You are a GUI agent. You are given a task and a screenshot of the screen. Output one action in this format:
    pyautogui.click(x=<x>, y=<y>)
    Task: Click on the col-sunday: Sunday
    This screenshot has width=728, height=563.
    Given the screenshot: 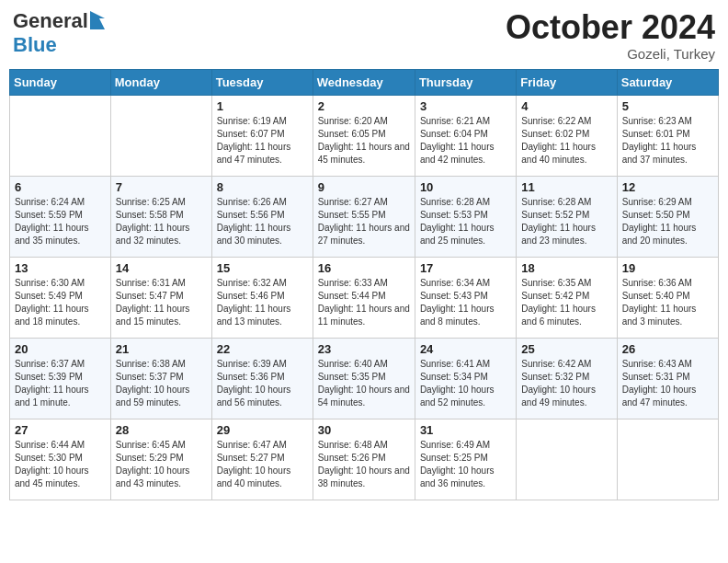 What is the action you would take?
    pyautogui.click(x=61, y=82)
    